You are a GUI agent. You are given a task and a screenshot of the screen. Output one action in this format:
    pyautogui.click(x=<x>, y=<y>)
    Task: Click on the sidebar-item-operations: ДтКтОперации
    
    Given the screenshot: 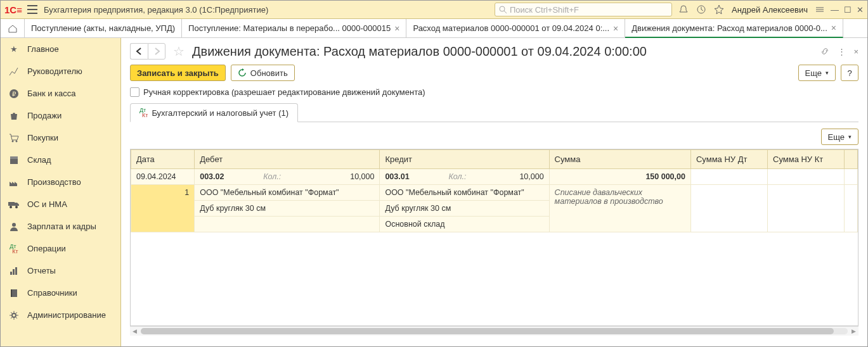 What is the action you would take?
    pyautogui.click(x=61, y=248)
    